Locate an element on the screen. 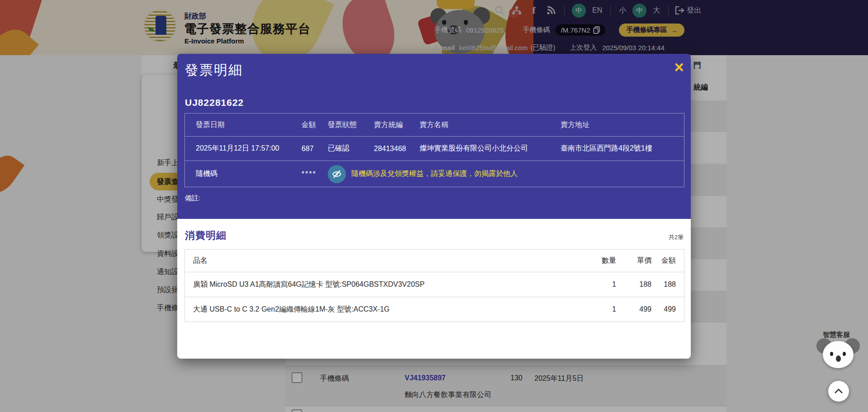 The height and width of the screenshot is (412, 868). invoice-status: 已確認 is located at coordinates (351, 148).